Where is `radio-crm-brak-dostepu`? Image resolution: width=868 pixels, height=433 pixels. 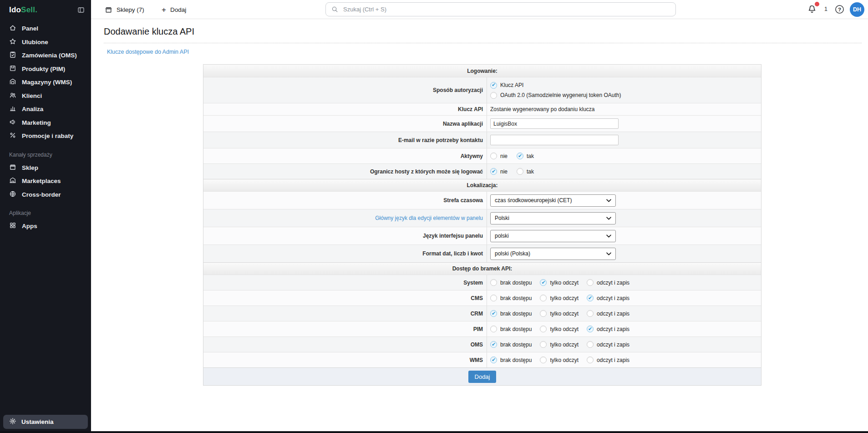 radio-crm-brak-dostepu is located at coordinates (493, 313).